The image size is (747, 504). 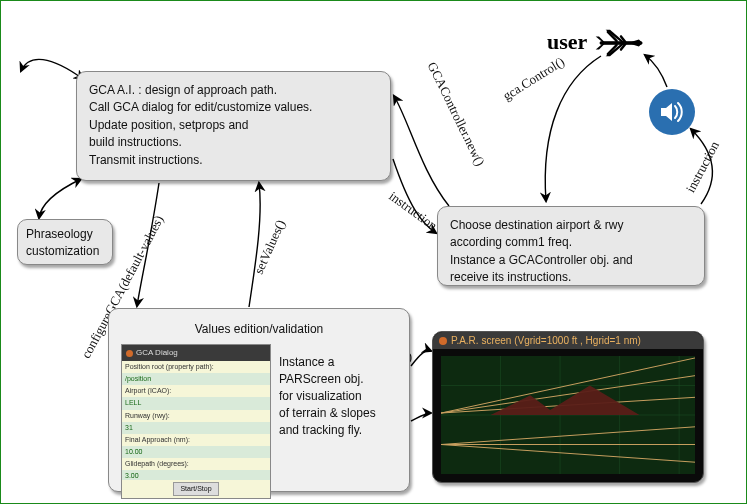 What do you see at coordinates (196, 403) in the screenshot?
I see `dialog-row-value: LELL` at bounding box center [196, 403].